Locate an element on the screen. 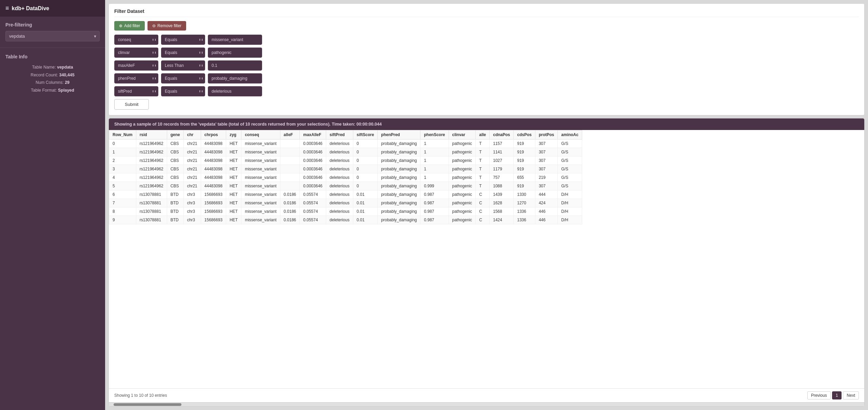 The height and width of the screenshot is (410, 868). cell-1-18: G/S is located at coordinates (570, 152).